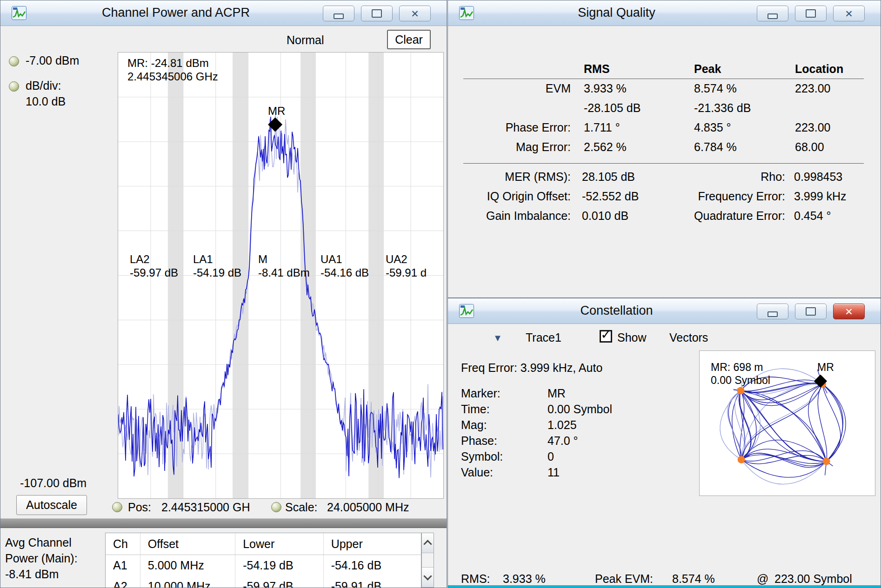 This screenshot has height=588, width=881. Describe the element at coordinates (663, 164) in the screenshot. I see `section-rule` at that location.